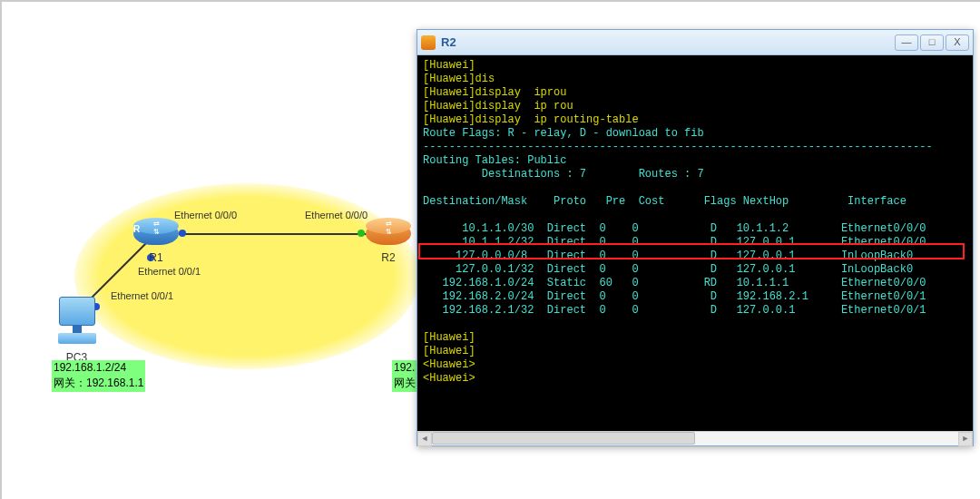 The width and height of the screenshot is (980, 499). What do you see at coordinates (564, 133) in the screenshot?
I see `term-line: Route Flags: R - relay, D - download to …` at bounding box center [564, 133].